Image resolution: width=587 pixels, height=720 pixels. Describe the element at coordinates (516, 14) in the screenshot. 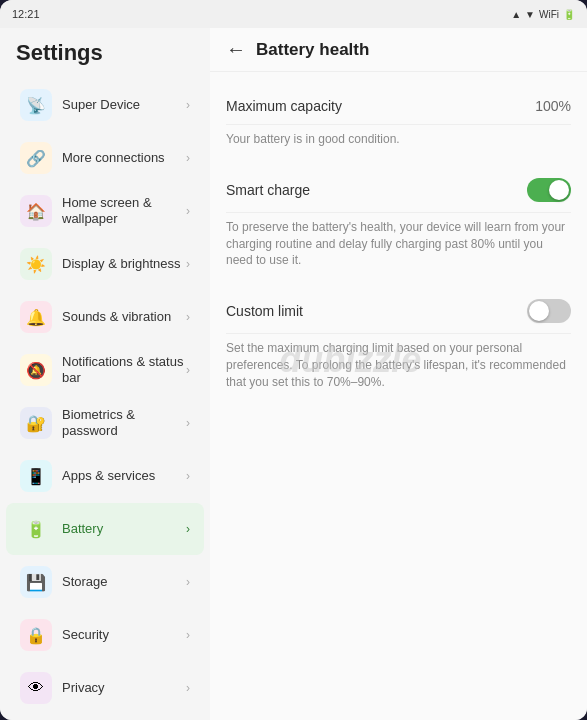

I see `signal-icon: ▲` at that location.